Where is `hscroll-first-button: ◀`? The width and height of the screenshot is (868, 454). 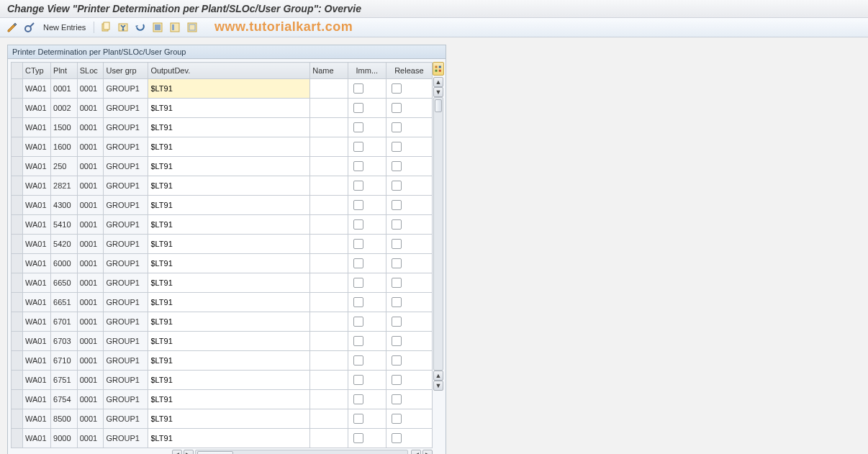 hscroll-first-button: ◀ is located at coordinates (416, 452).